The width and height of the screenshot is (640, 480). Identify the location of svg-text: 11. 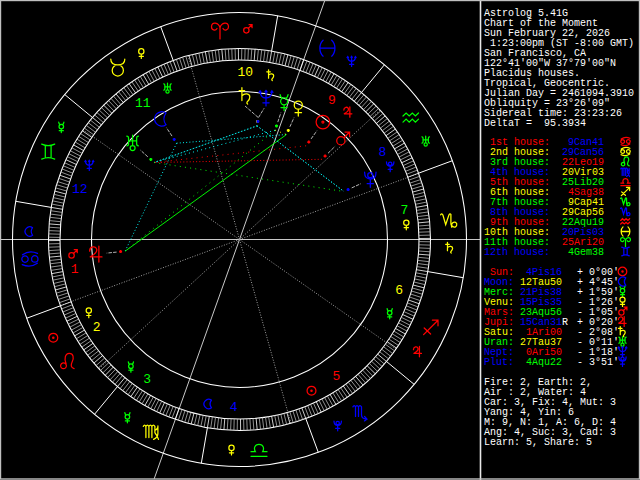
(143, 104).